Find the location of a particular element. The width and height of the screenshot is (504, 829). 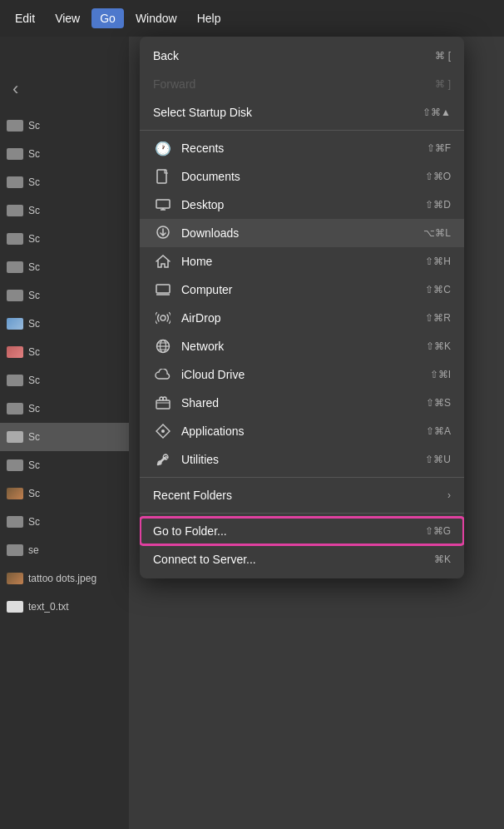

menu-item-label: Connect to Server... is located at coordinates (294, 559).